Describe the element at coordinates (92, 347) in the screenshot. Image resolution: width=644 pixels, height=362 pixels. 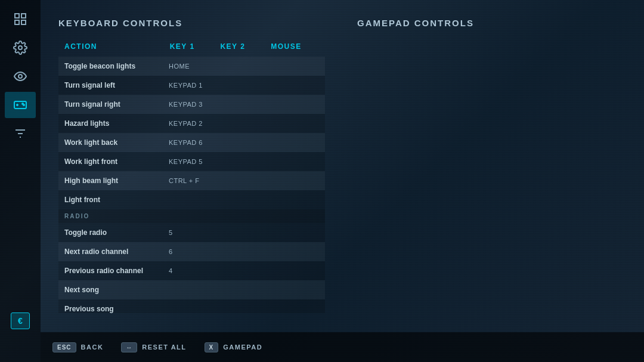
I see `back-label: BACK` at that location.